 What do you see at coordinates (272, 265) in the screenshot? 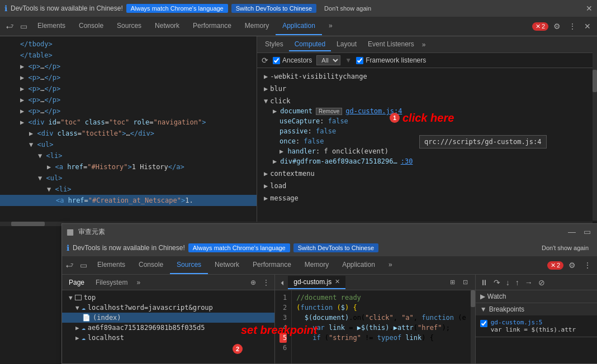
I see `bottom-tab-performance: Performance` at bounding box center [272, 265].